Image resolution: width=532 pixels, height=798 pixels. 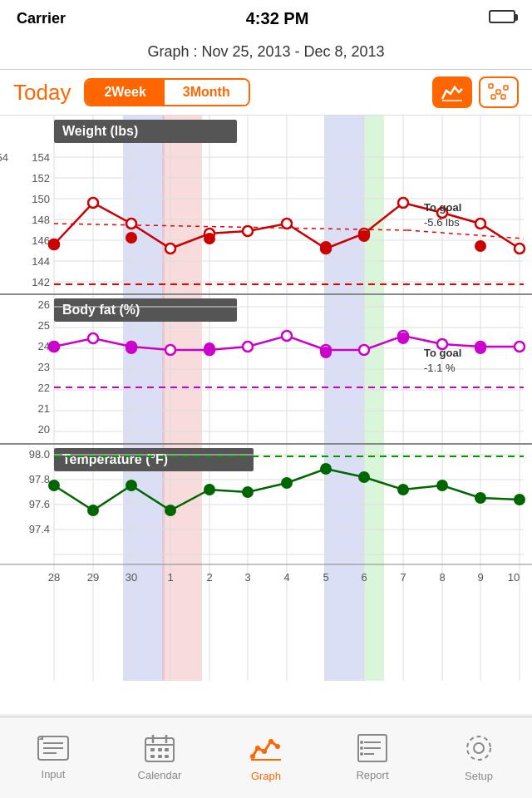 I want to click on bodyfat-goal-label: To goal, so click(x=442, y=352).